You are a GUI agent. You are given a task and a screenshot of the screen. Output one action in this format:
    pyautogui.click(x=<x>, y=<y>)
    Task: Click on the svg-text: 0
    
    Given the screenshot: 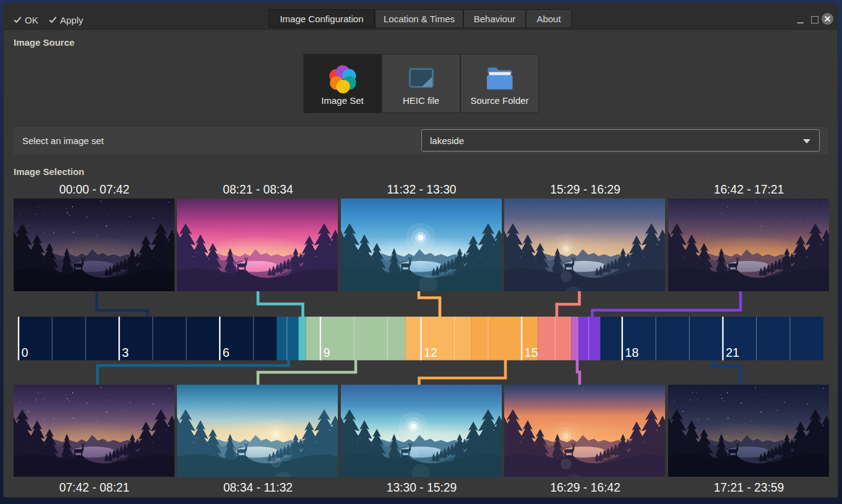 What is the action you would take?
    pyautogui.click(x=25, y=352)
    